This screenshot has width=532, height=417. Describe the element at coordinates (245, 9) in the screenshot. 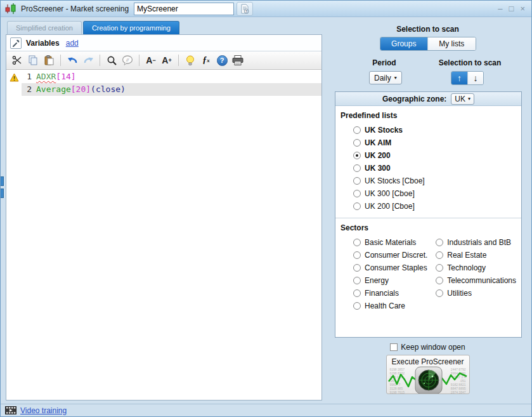

I see `help-doc-button: ?` at that location.